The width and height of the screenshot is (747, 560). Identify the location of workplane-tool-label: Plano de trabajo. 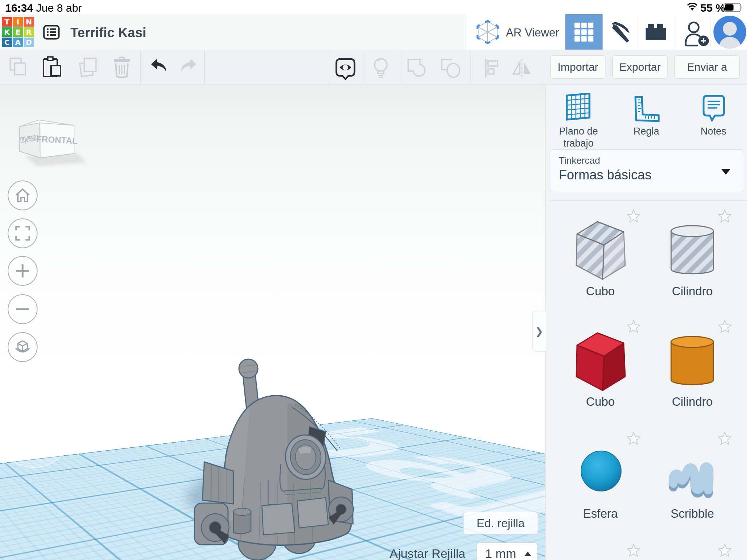
(578, 137).